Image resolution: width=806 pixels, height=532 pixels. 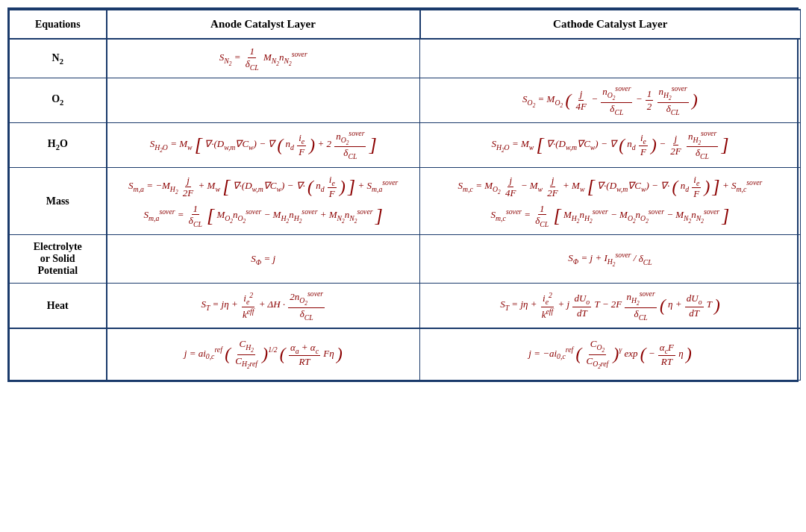 What do you see at coordinates (405, 306) in the screenshot?
I see `table-row: Heat ST = jη + ie2 keff + ΔH · 2nO2sover…` at bounding box center [405, 306].